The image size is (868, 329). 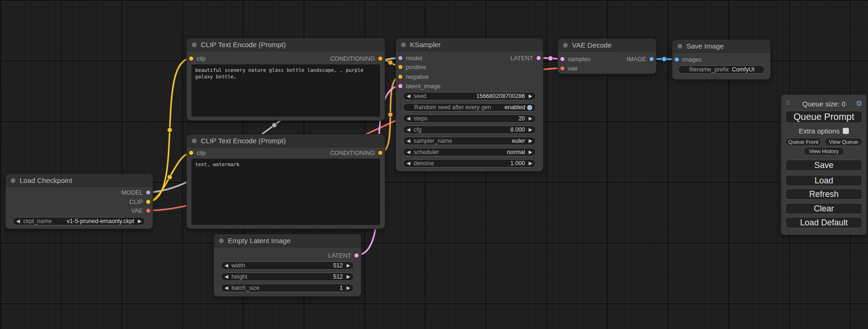 What do you see at coordinates (148, 192) in the screenshot?
I see `model-output-port` at bounding box center [148, 192].